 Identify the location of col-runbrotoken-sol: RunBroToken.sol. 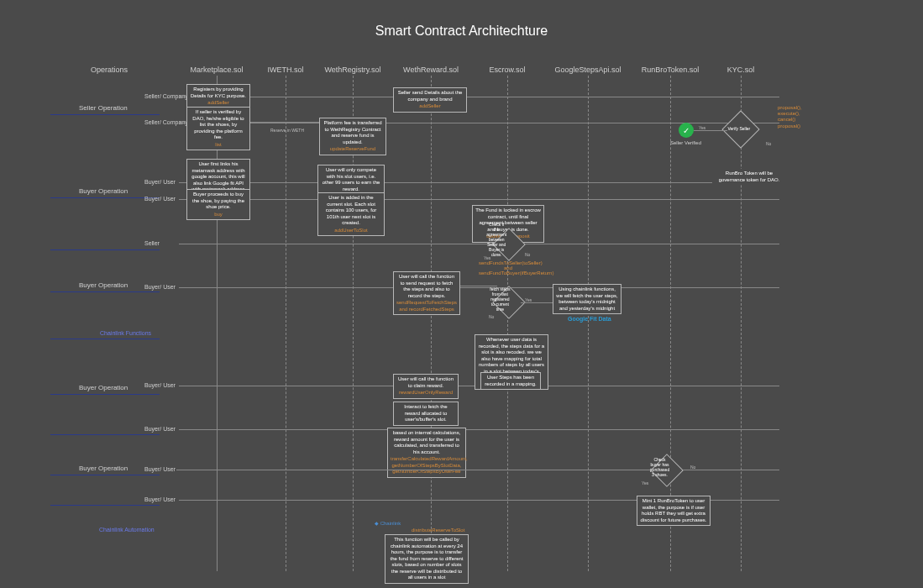
(670, 70).